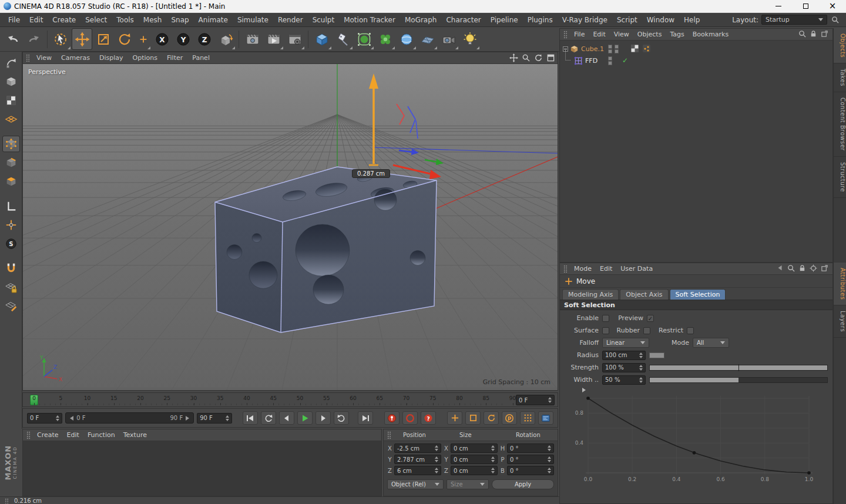  I want to click on strength-slider, so click(738, 368).